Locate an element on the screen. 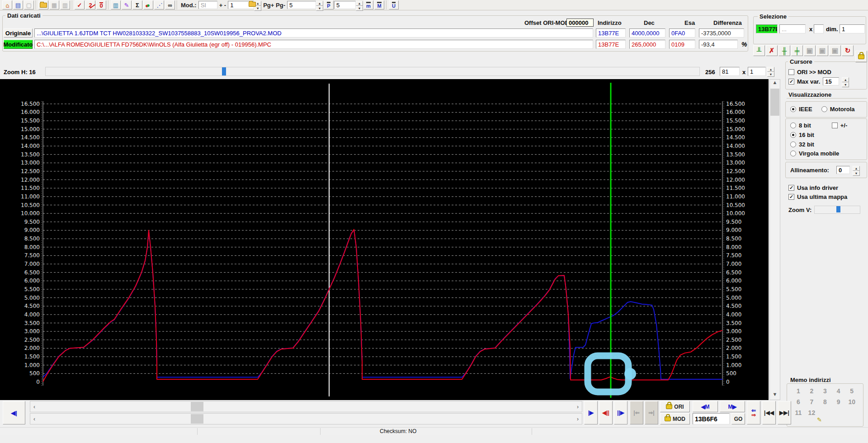  bit16-radio is located at coordinates (793, 135).